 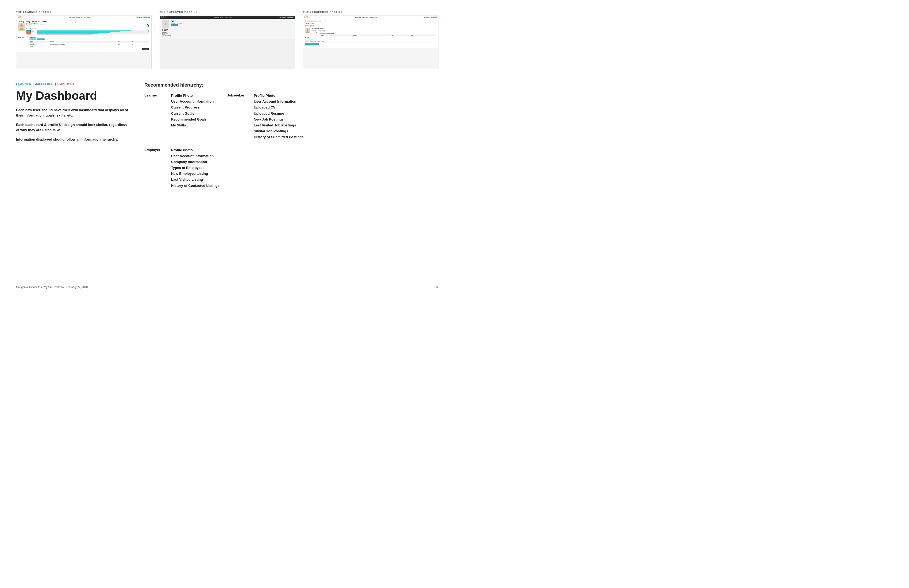 I want to click on tab-resume: Resume, so click(x=323, y=42).